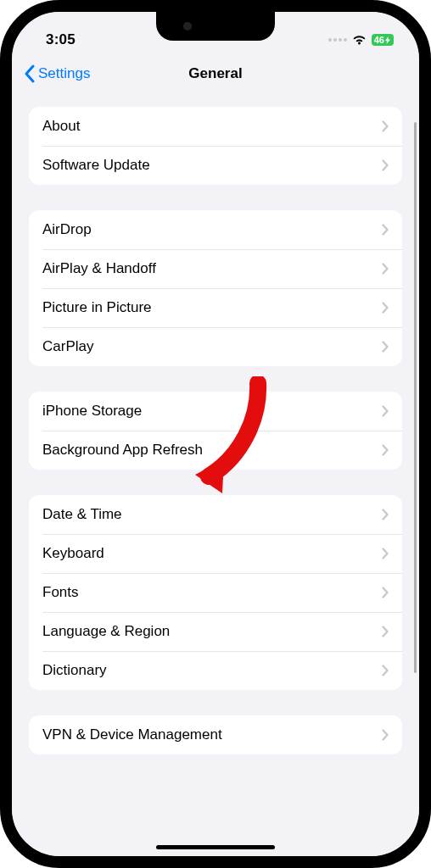 The image size is (431, 868). I want to click on scroll-indicator, so click(416, 398).